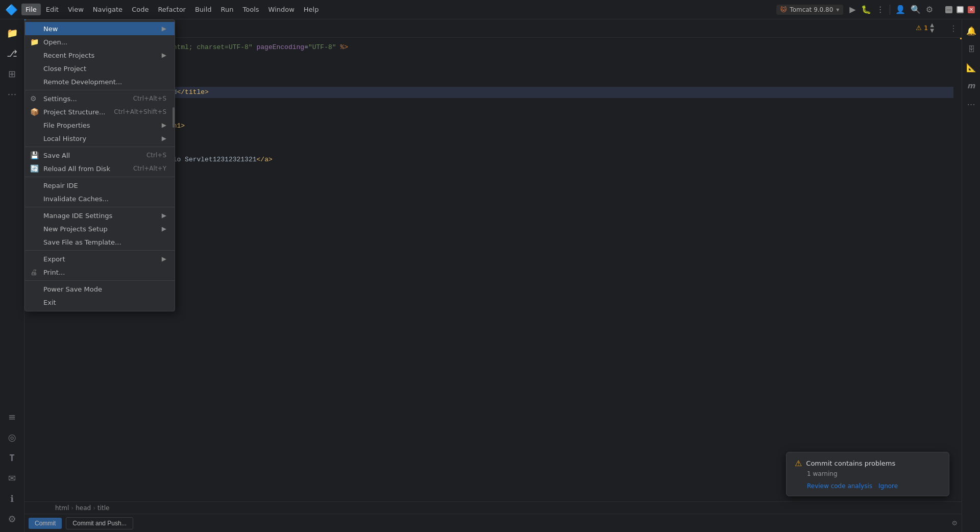  What do you see at coordinates (140, 9) in the screenshot?
I see `menu-code: Code` at bounding box center [140, 9].